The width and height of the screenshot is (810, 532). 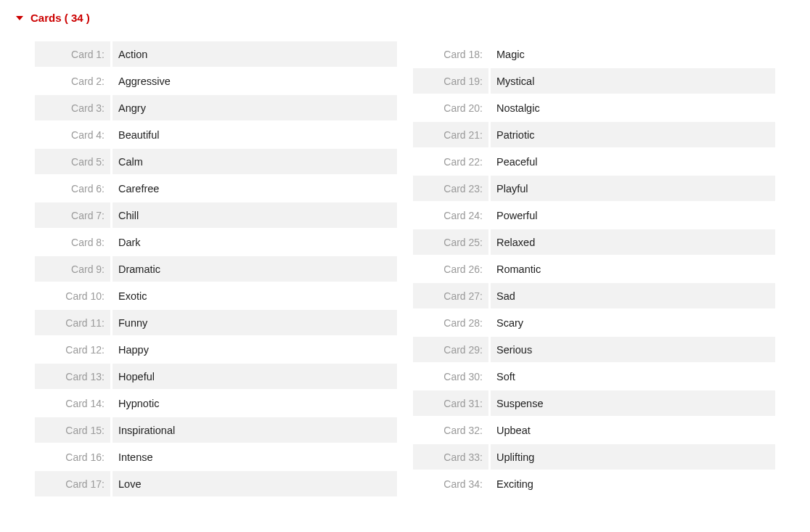 I want to click on card-value: Carefree, so click(x=255, y=189).